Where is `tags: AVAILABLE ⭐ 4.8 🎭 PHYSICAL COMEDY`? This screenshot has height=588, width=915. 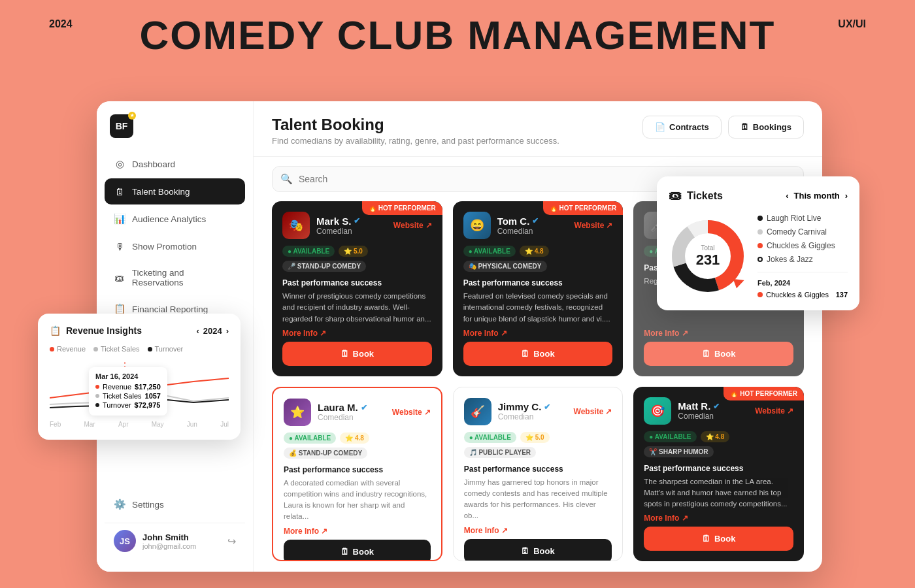 tags: AVAILABLE ⭐ 4.8 🎭 PHYSICAL COMEDY is located at coordinates (539, 259).